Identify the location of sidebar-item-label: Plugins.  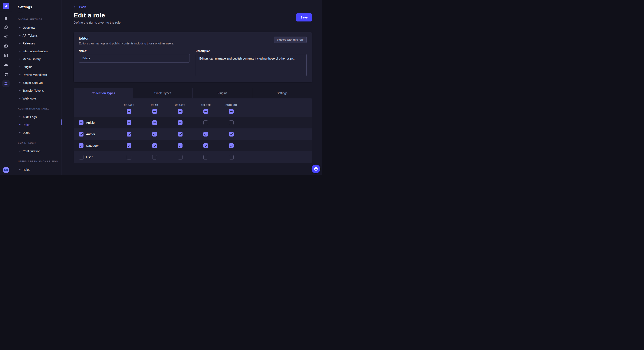
(28, 67).